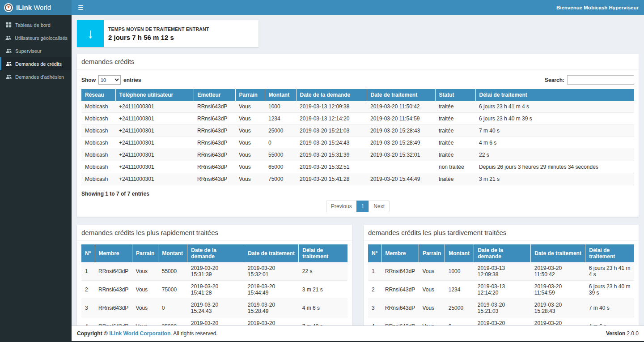 Image resolution: width=644 pixels, height=342 pixels. I want to click on show-entries-select: 10, so click(110, 80).